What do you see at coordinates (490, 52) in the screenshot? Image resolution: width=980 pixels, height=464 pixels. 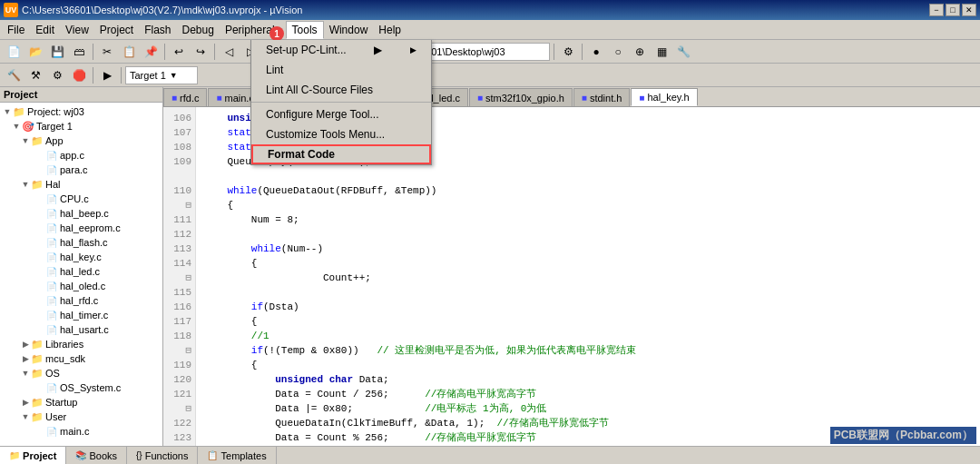 I see `toolbar-1: 📄 📂 💾 🗃 ✂ 📋 📌 ↩ ↪ ◁ ▷ 🔖 ⬆ ⬇ 🔍 C:\Users\3…` at bounding box center [490, 52].